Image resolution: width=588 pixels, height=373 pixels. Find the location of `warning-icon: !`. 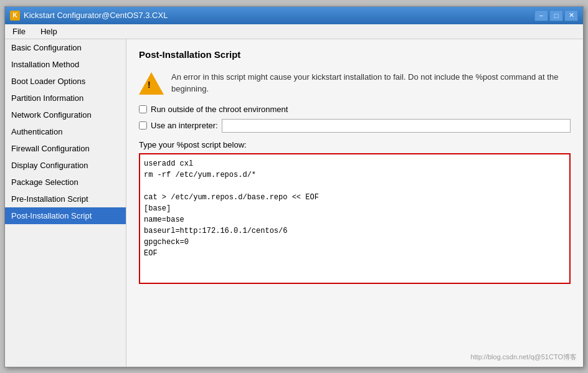

warning-icon: ! is located at coordinates (151, 83).